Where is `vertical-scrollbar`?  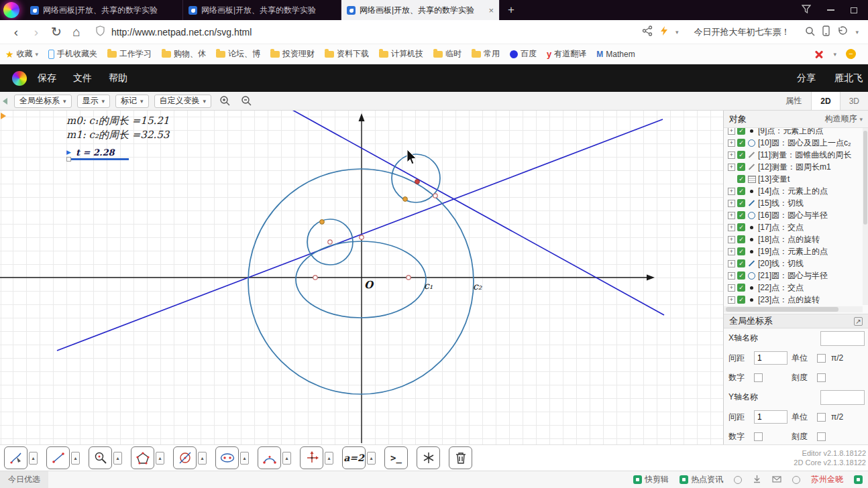
vertical-scrollbar is located at coordinates (865, 217).